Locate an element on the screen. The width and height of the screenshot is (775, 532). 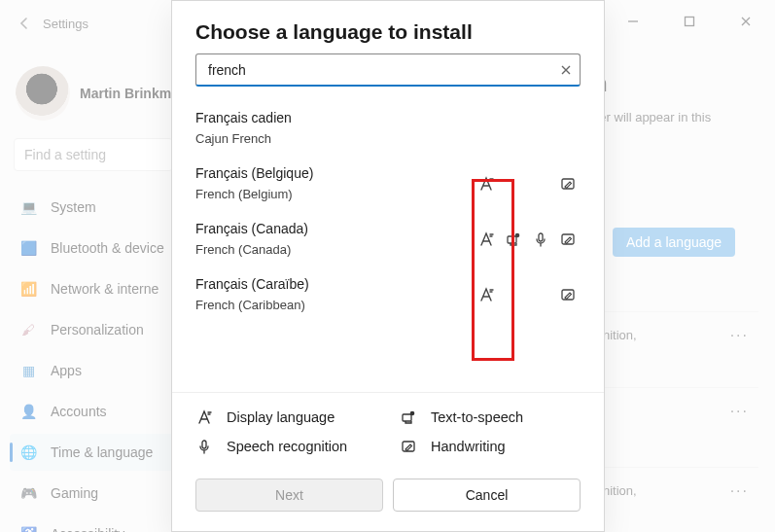
cancel-button: Cancel is located at coordinates (486, 495).